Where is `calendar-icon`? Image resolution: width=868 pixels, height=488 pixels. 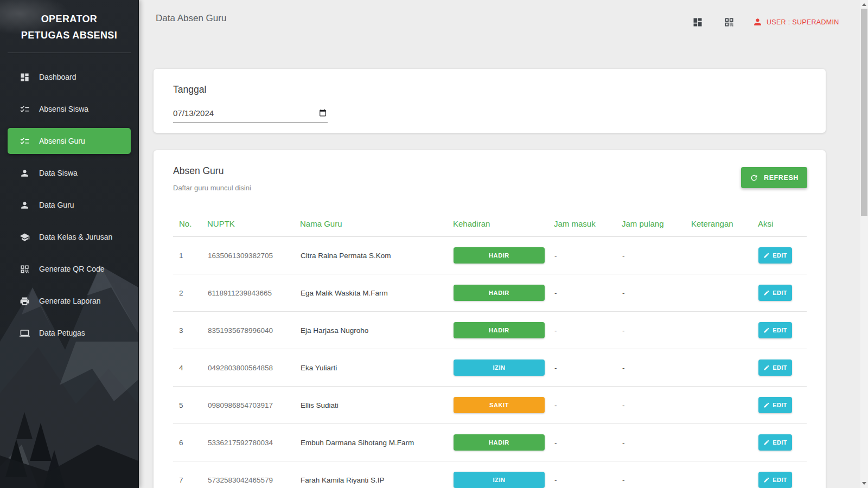
calendar-icon is located at coordinates (323, 113).